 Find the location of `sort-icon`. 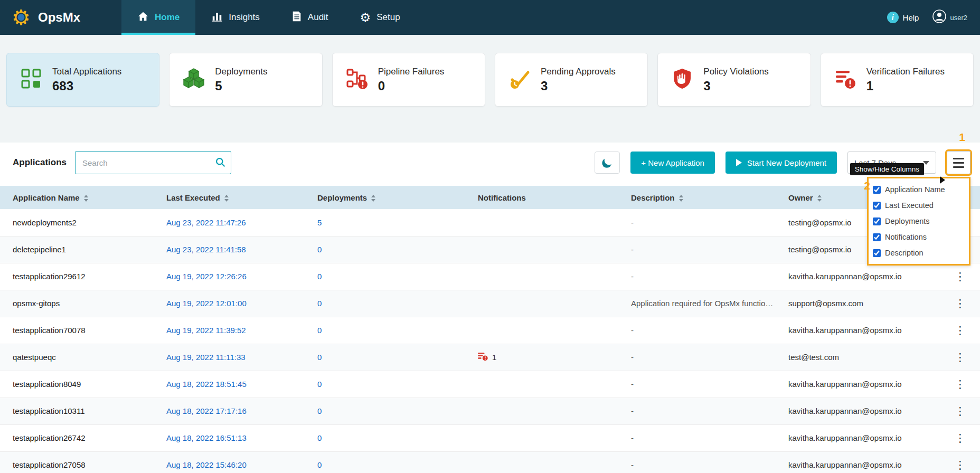

sort-icon is located at coordinates (227, 198).